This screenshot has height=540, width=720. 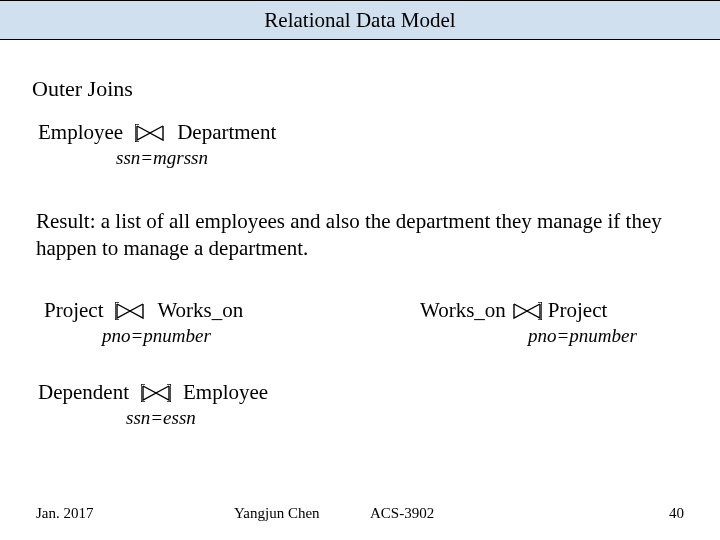 What do you see at coordinates (578, 310) in the screenshot?
I see `relation-right: Project` at bounding box center [578, 310].